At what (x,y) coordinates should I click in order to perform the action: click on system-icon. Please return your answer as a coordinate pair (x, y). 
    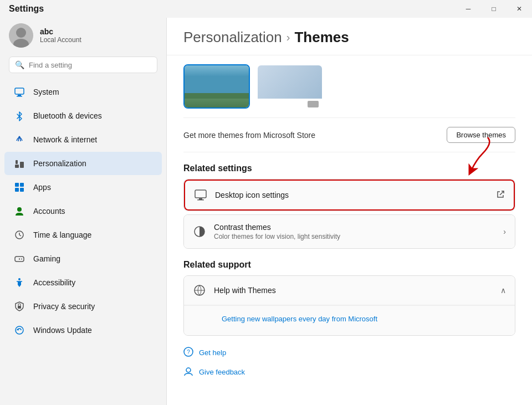
    Looking at the image, I should click on (19, 92).